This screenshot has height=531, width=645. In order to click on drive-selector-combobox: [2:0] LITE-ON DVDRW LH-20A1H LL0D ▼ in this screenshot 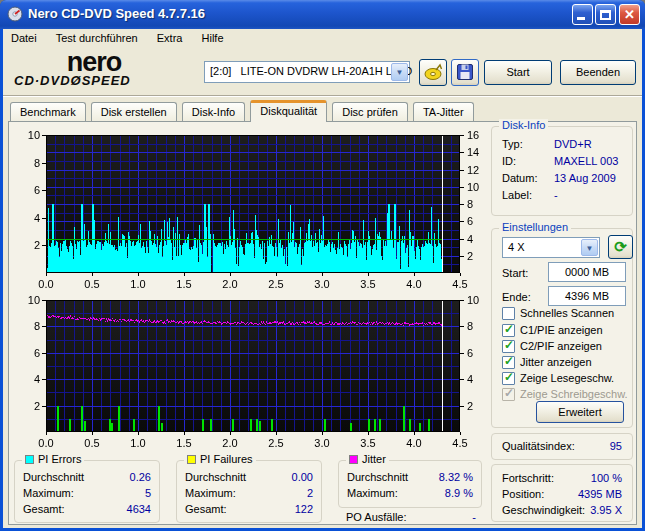, I will do `click(307, 72)`.